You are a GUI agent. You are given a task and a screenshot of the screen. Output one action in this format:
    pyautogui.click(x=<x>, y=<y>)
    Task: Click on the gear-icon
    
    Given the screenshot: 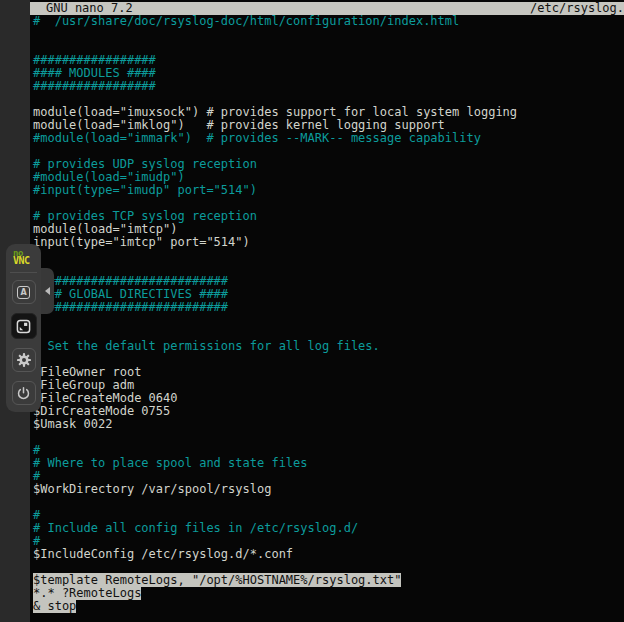 What is the action you would take?
    pyautogui.click(x=24, y=360)
    